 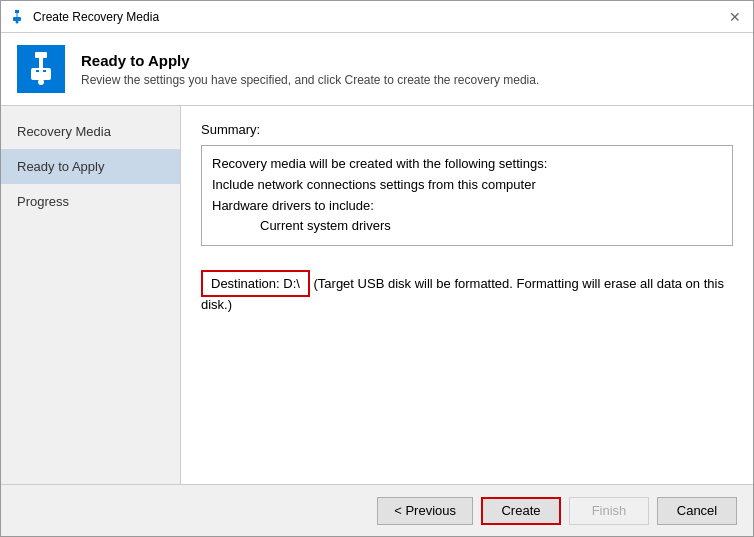 What do you see at coordinates (310, 70) in the screenshot?
I see `header-text: Ready to Apply Review the settings you h…` at bounding box center [310, 70].